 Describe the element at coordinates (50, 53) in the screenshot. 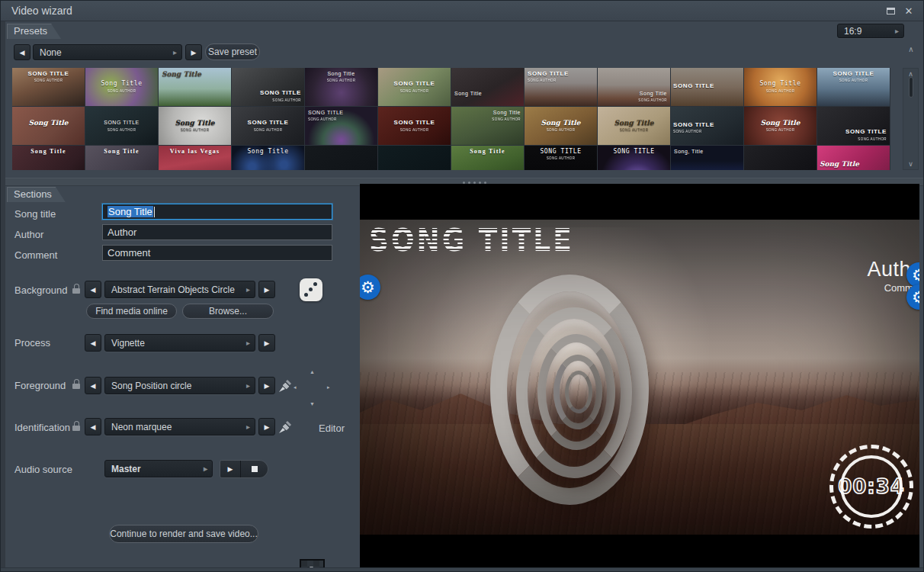

I see `preset-select-value: None` at that location.